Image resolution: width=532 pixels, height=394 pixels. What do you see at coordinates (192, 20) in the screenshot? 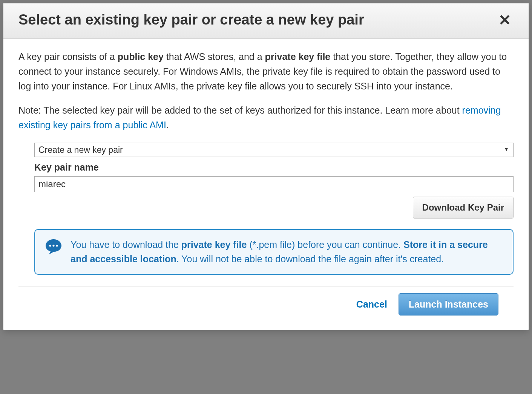
I see `modal-title: Select an existing key pair or create a …` at bounding box center [192, 20].